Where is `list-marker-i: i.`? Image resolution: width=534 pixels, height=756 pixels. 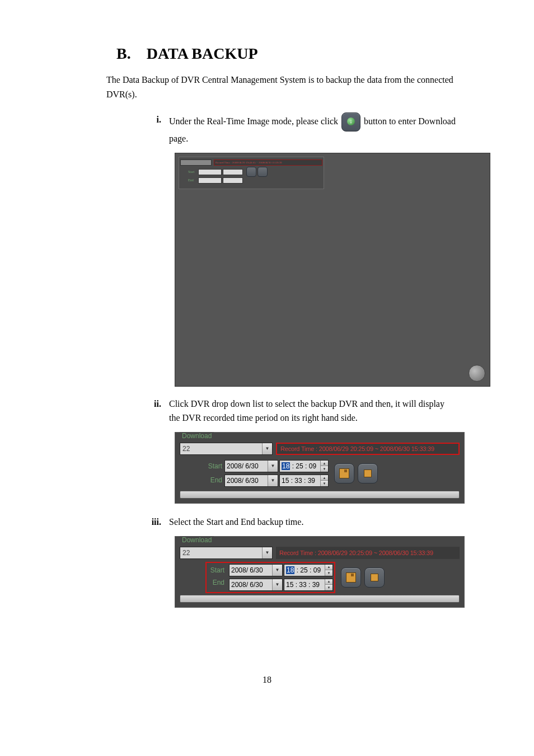 list-marker-i: i. is located at coordinates (160, 129).